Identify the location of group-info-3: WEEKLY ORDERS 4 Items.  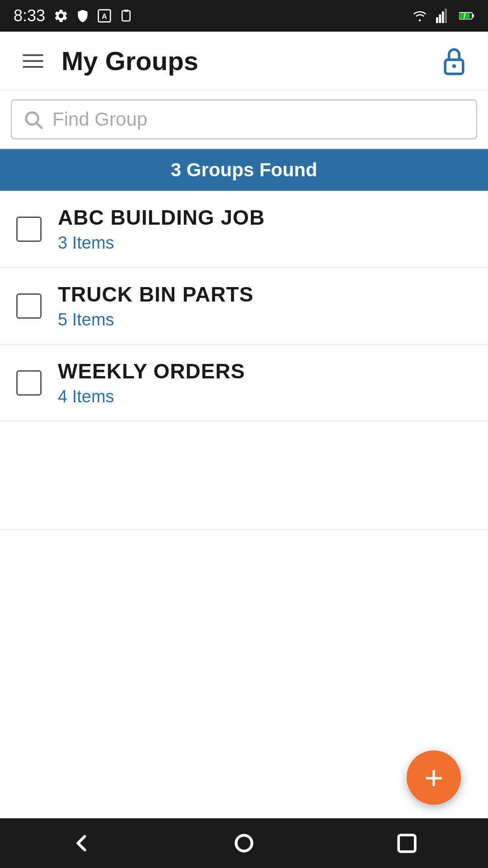
(151, 382).